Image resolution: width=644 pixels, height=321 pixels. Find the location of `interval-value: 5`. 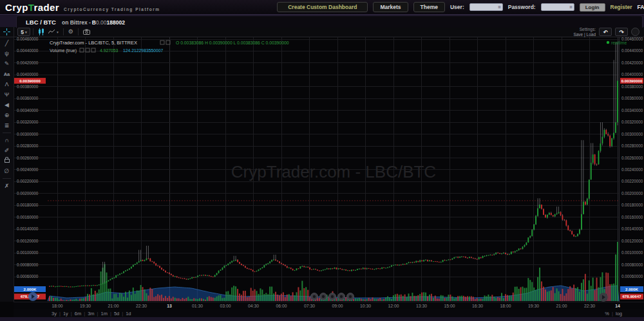

interval-value: 5 is located at coordinates (22, 32).